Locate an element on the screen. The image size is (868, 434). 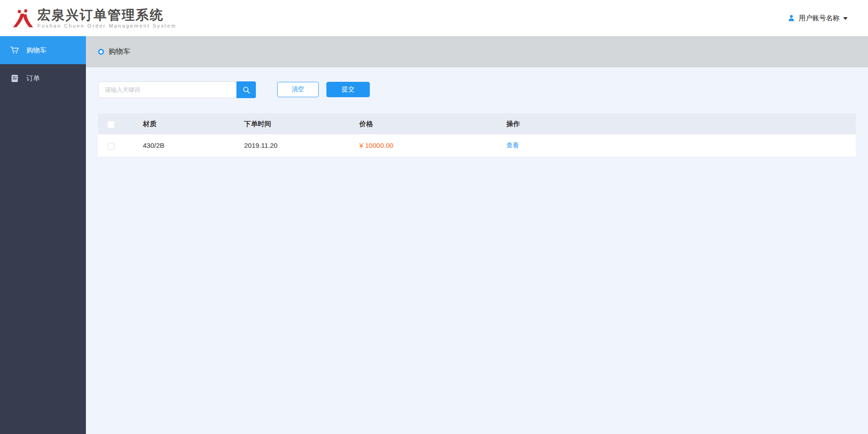
toolbar: 清空 提交 is located at coordinates (483, 90).